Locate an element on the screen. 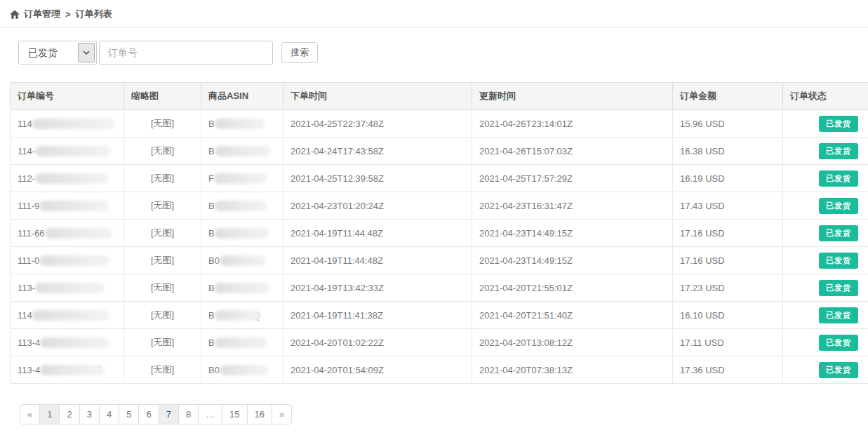  pagination-page-6: 6 is located at coordinates (149, 414).